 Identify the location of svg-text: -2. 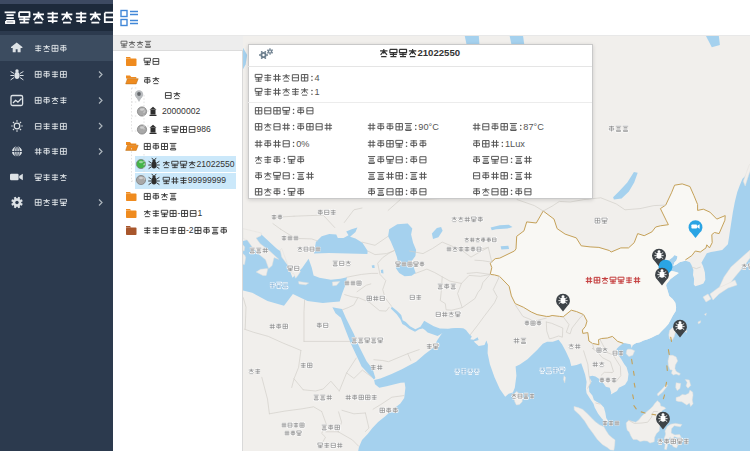
(190, 230).